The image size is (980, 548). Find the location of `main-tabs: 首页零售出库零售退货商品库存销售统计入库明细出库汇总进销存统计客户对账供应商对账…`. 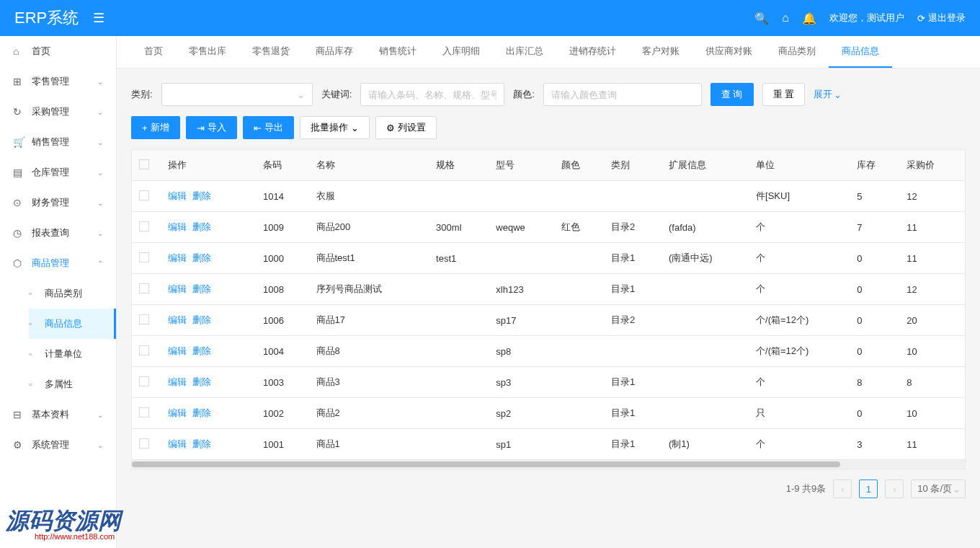

main-tabs: 首页零售出库零售退货商品库存销售统计入库明细出库汇总进销存统计客户对账供应商对账… is located at coordinates (548, 52).